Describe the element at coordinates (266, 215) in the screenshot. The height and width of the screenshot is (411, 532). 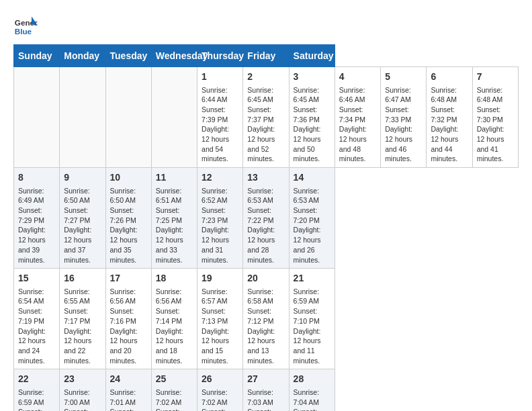
I see `sunset: Sunset: 7:22 PM` at that location.